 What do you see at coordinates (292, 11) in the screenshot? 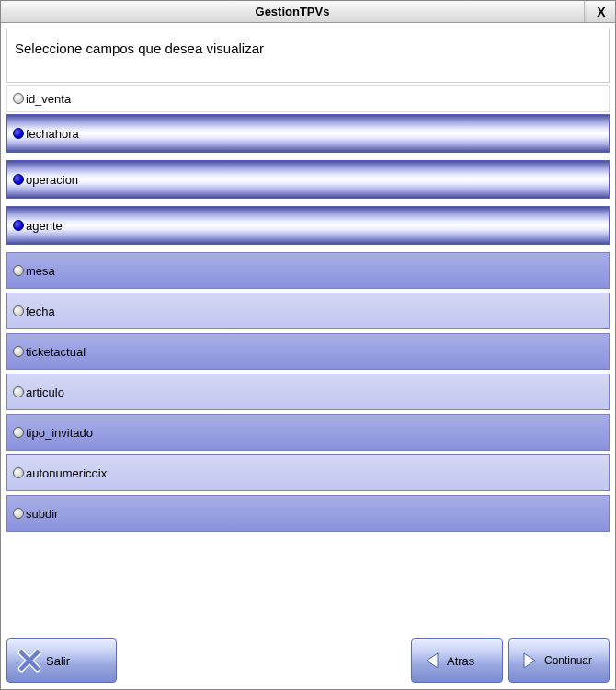
I see `window-title: GestionTPVs` at bounding box center [292, 11].